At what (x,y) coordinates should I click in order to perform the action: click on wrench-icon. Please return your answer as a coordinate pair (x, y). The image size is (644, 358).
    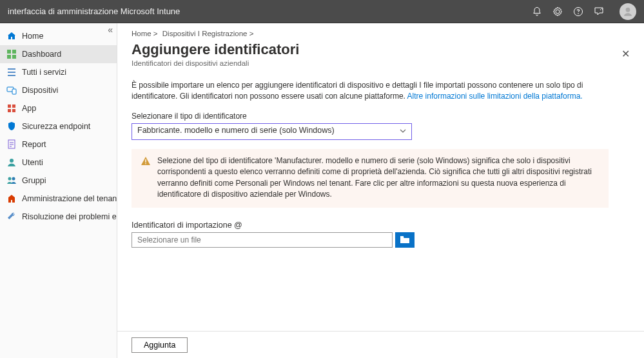
    Looking at the image, I should click on (12, 217).